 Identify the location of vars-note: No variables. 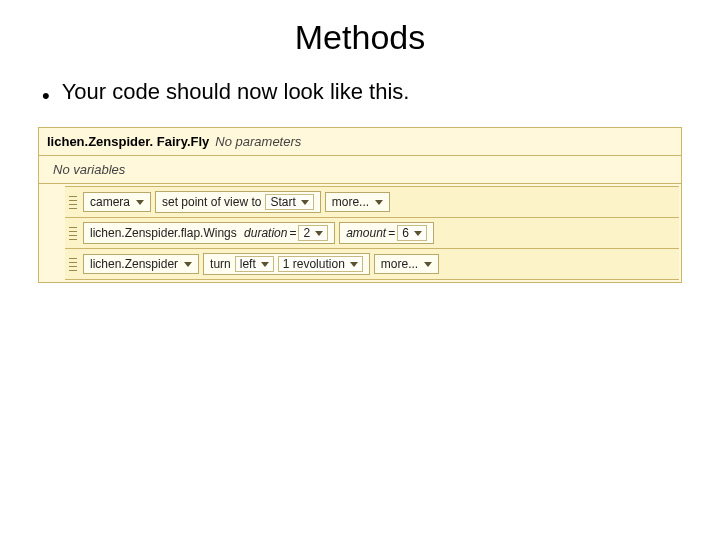
(89, 170).